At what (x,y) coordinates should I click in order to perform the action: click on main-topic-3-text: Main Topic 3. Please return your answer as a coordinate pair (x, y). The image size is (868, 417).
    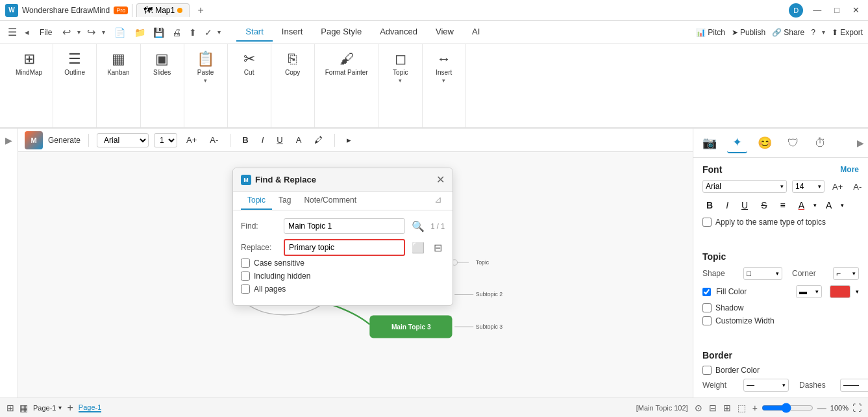
    Looking at the image, I should click on (412, 327).